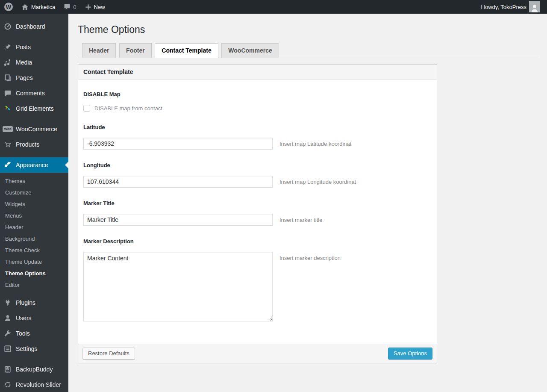 The width and height of the screenshot is (547, 392). I want to click on wordpress-logo-icon: W, so click(9, 7).